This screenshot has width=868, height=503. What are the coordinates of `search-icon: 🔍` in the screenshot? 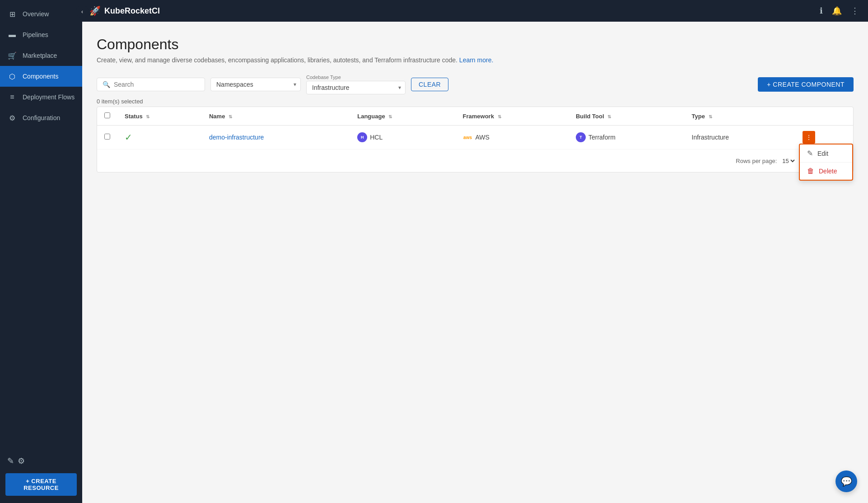 It's located at (107, 84).